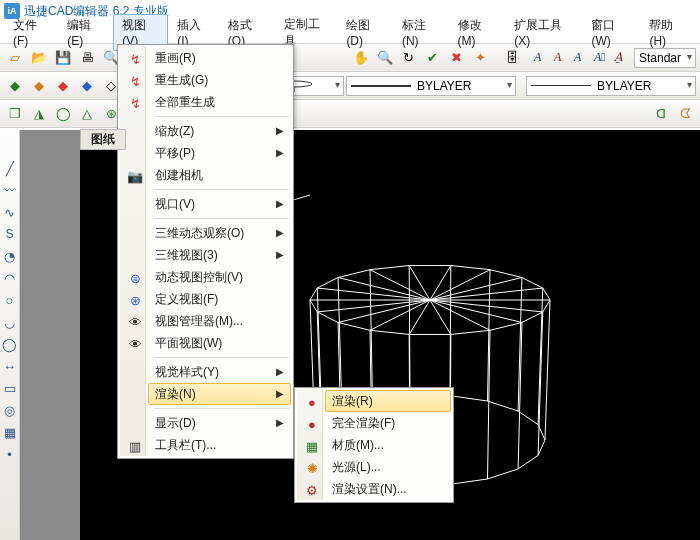  I want to click on menuitem-visual-style: 视觉样式(Y)▶, so click(220, 372).